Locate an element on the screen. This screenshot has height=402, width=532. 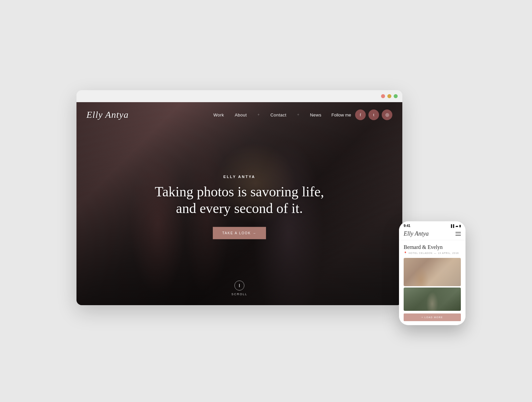
signal-icon: ▐▐ is located at coordinates (452, 226).